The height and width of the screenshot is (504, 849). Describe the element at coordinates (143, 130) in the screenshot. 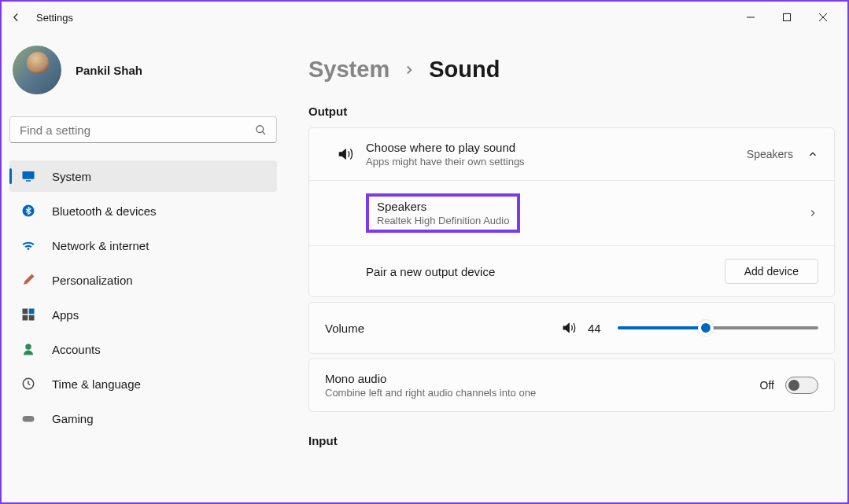

I see `search-box` at that location.